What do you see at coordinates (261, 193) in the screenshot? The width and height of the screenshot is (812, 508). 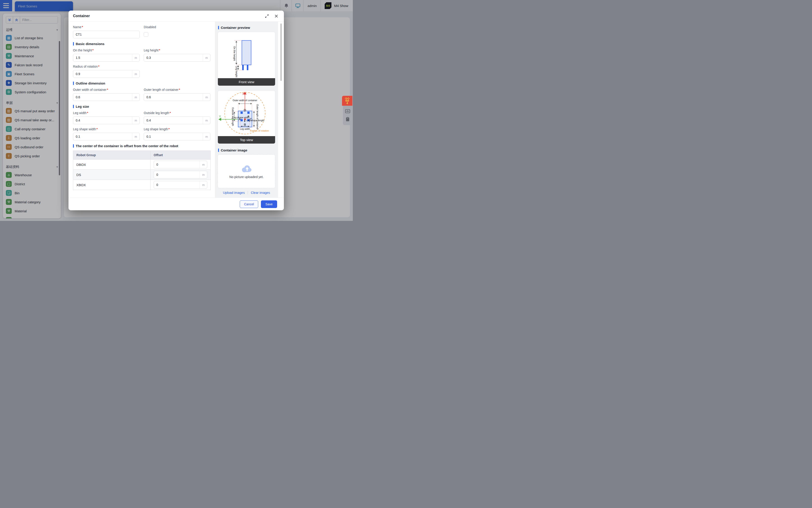 I see `clear-images-link: Clear images` at bounding box center [261, 193].